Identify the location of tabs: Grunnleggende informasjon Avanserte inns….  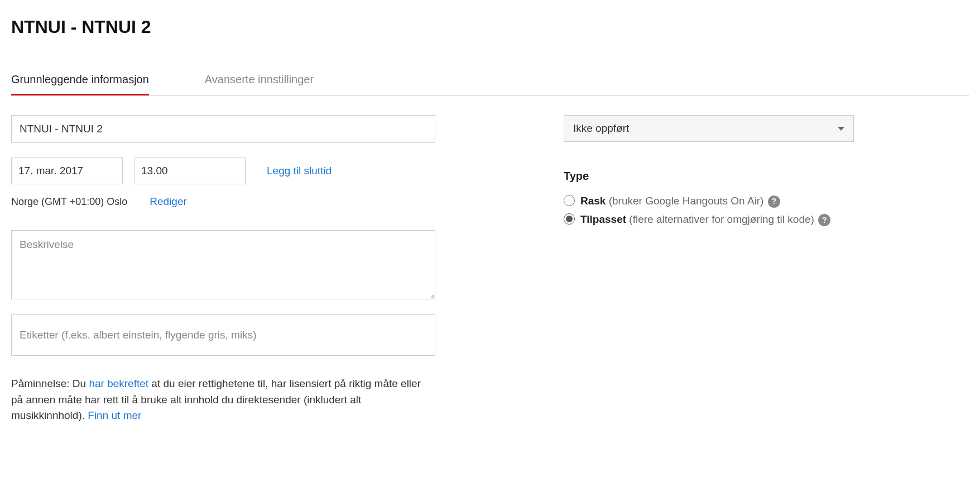
(490, 80).